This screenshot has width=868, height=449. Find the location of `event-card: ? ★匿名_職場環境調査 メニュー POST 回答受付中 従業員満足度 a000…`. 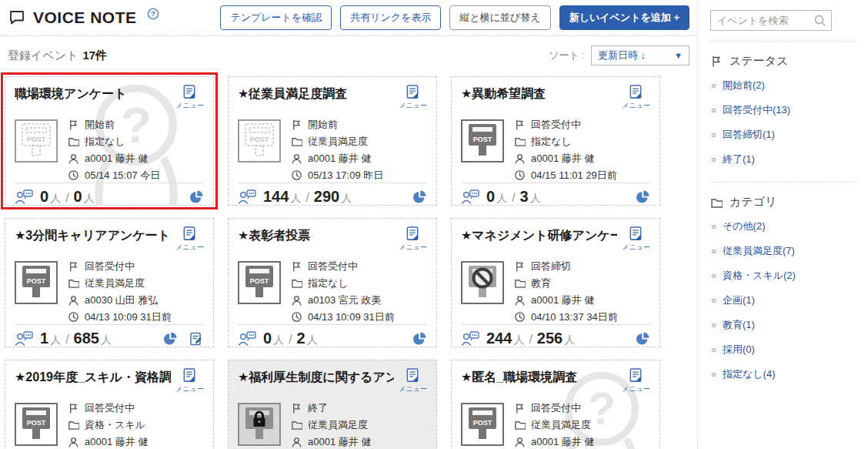

event-card: ? ★匿名_職場環境調査 メニュー POST 回答受付中 従業員満足度 a000… is located at coordinates (556, 404).